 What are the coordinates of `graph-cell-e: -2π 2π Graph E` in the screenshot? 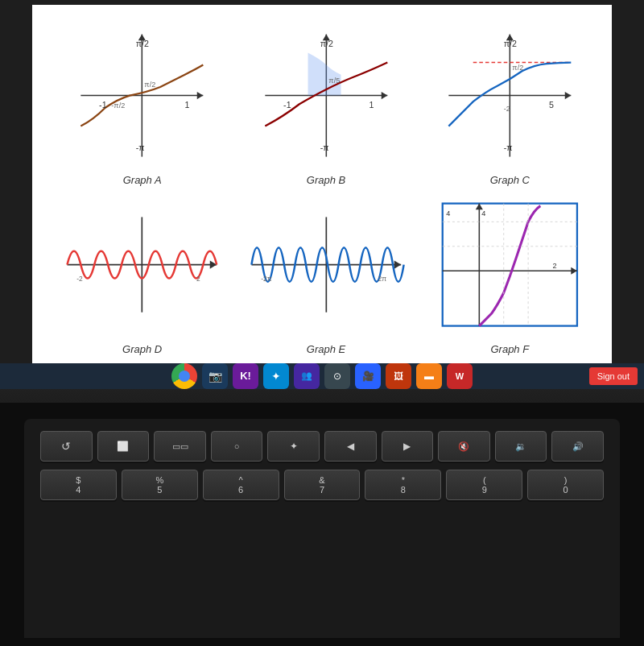 It's located at (325, 272).